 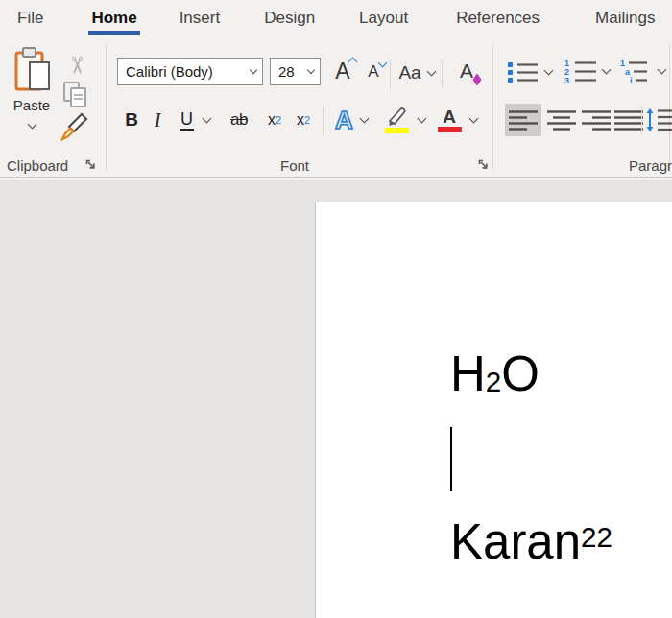 I want to click on align-center-icon, so click(x=562, y=121).